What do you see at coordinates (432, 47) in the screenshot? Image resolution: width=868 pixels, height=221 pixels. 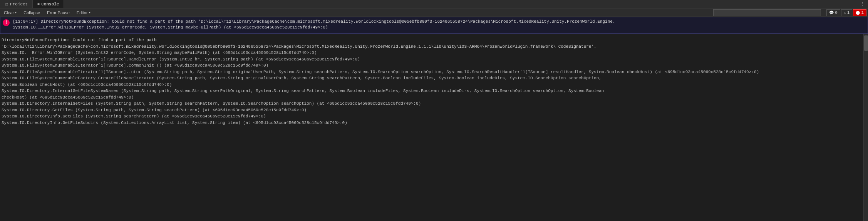 I see `log-line: 'D:\local\T12\Library\PackageCache\com.m…` at bounding box center [432, 47].